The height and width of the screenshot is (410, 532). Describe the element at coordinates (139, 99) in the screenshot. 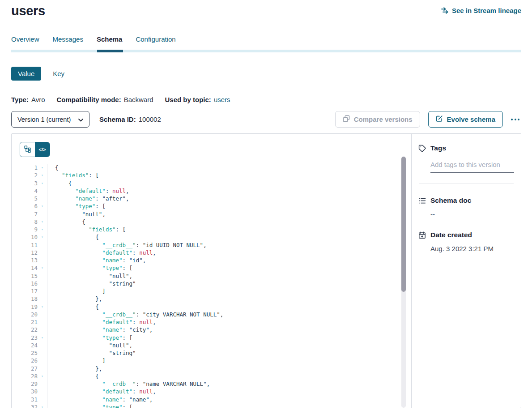

I see `compatibility-value: Backward` at that location.